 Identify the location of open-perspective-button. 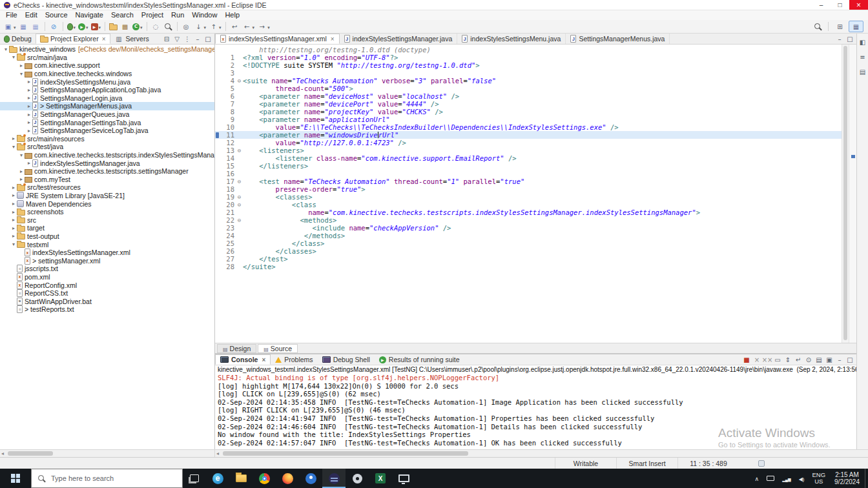
(840, 26).